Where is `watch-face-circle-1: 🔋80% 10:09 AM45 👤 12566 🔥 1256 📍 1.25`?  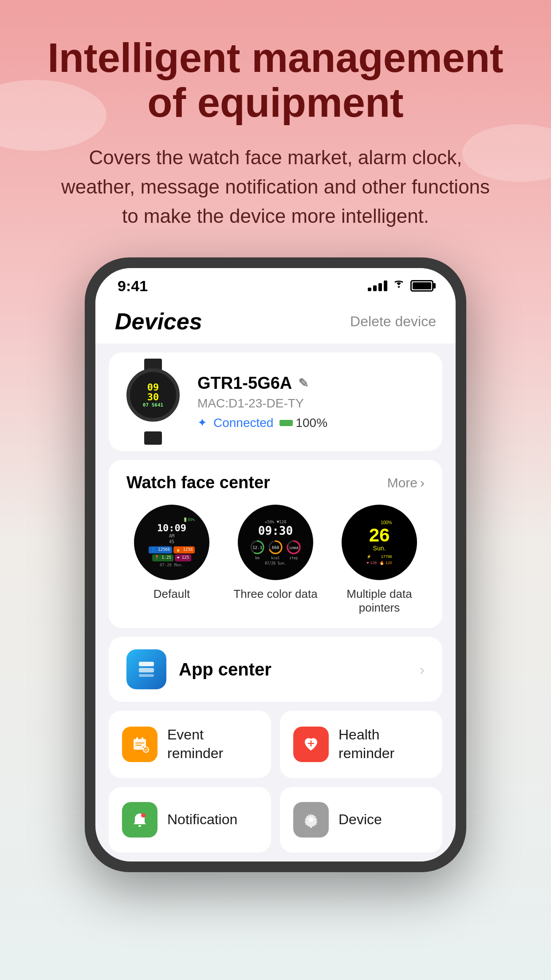
watch-face-circle-1: 🔋80% 10:09 AM45 👤 12566 🔥 1256 📍 1.25 is located at coordinates (172, 542).